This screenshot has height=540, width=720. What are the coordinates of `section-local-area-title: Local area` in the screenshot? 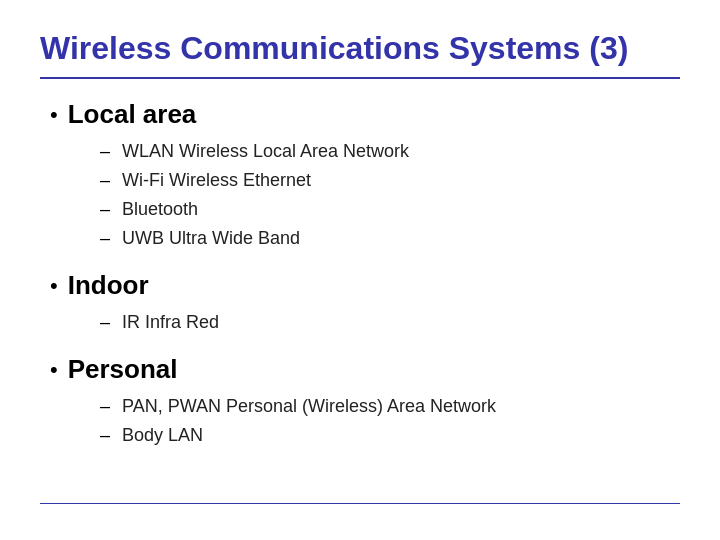 It's located at (132, 114).